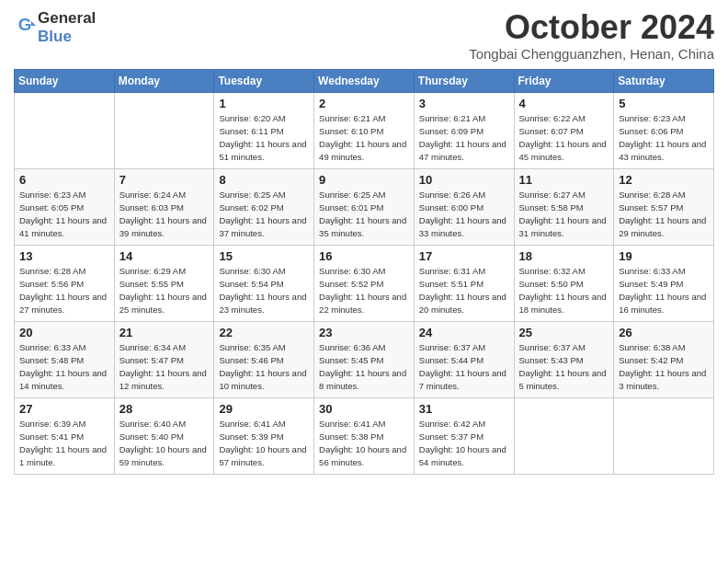 This screenshot has height=563, width=728. I want to click on day-info: Sunrise: 6:21 AMSunset: 6:10 PMDaylight:…, so click(364, 138).